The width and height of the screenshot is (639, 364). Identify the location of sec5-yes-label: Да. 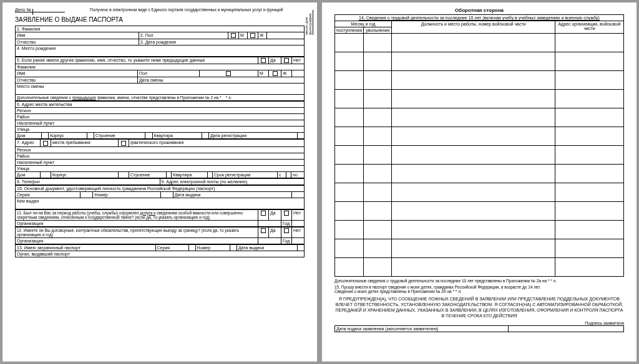
(275, 61).